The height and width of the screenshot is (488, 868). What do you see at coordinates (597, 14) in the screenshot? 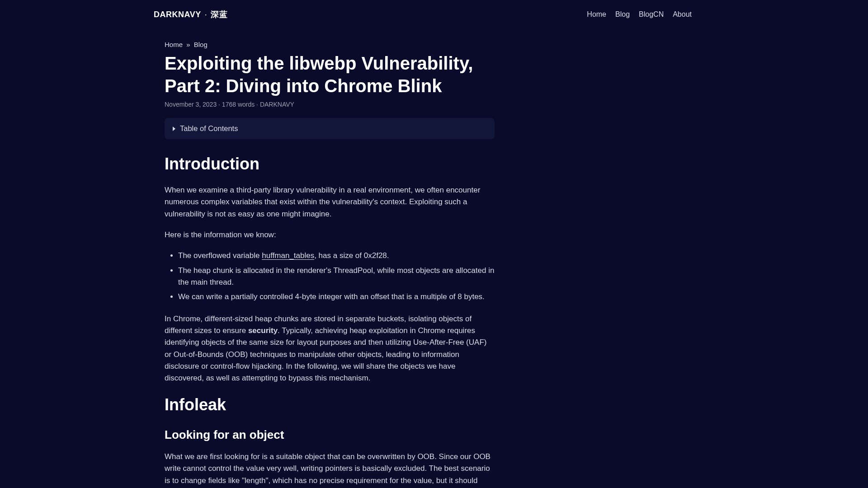
I see `nav-home: Home` at bounding box center [597, 14].